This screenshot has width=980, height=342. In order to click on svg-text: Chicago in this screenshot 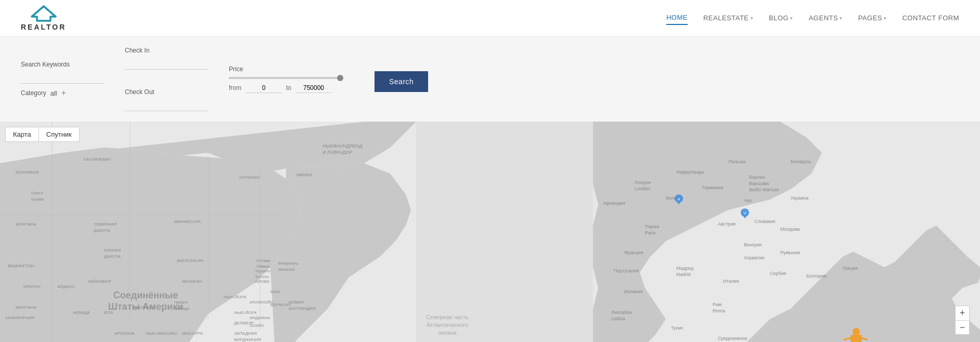, I will do `click(182, 309)`.